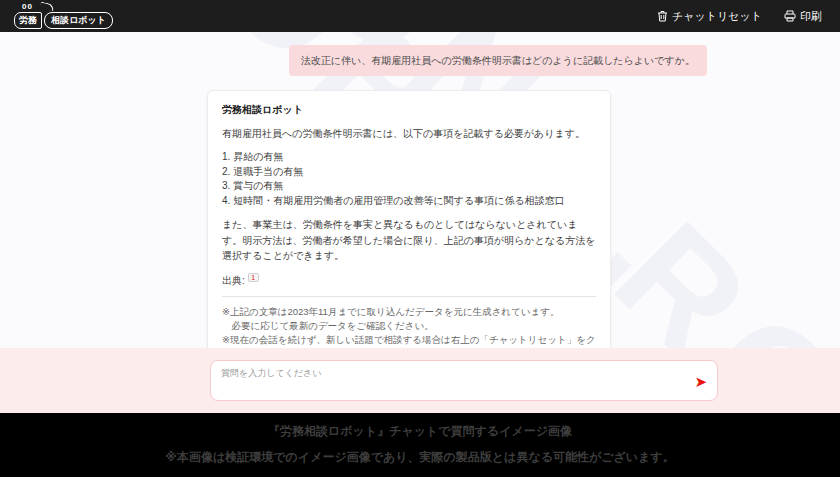 The height and width of the screenshot is (477, 840). Describe the element at coordinates (409, 134) in the screenshot. I see `bot-intro-text: 有期雇用社員への労働条件明示書には、以下の事項を記載する必要があります。` at that location.